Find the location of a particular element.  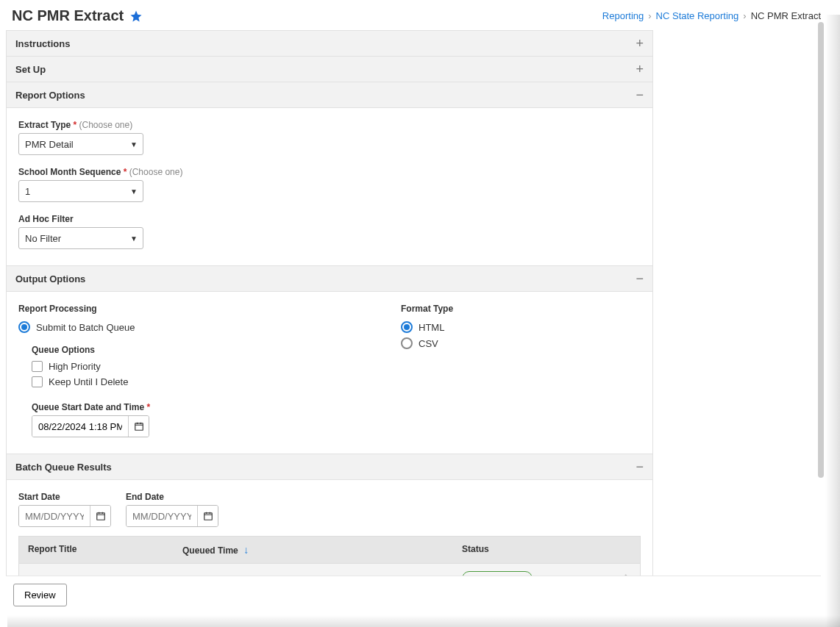

section-title: Report Options is located at coordinates (50, 96).